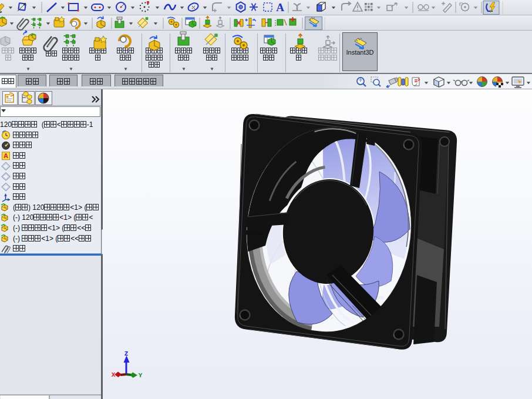 The width and height of the screenshot is (532, 399). Describe the element at coordinates (141, 375) in the screenshot. I see `svg-text: Y` at that location.